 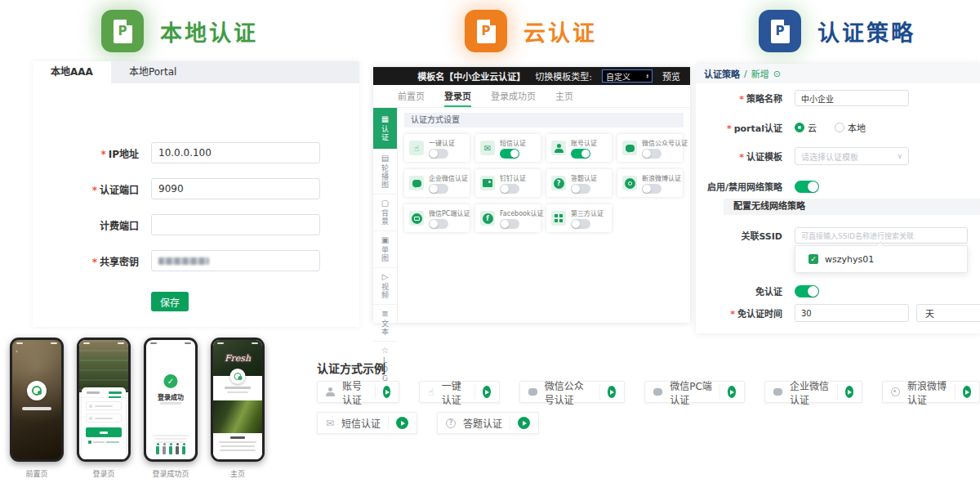 What do you see at coordinates (739, 186) in the screenshot?
I see `enable-policy-label: 启用/禁用网络策略` at bounding box center [739, 186].